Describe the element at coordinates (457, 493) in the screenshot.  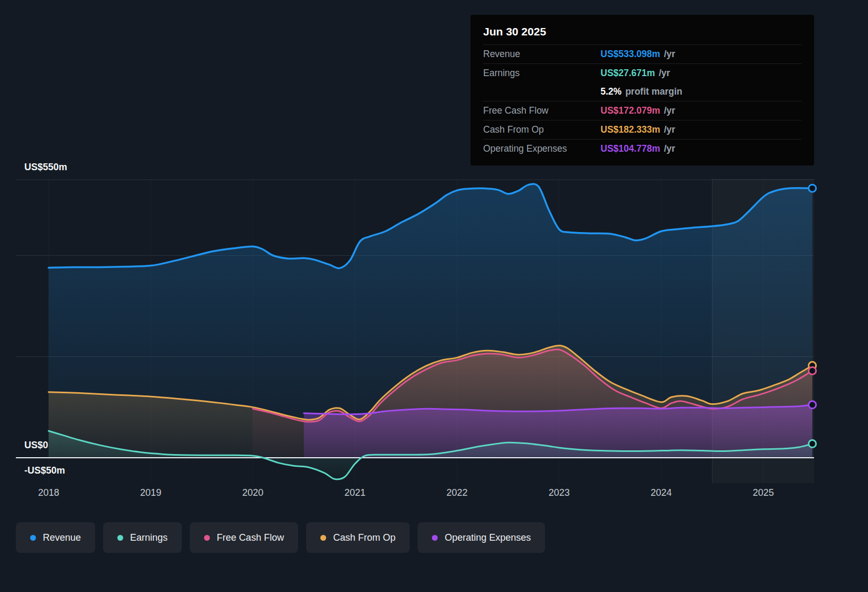
I see `x-axis-label-2022: 2022` at that location.